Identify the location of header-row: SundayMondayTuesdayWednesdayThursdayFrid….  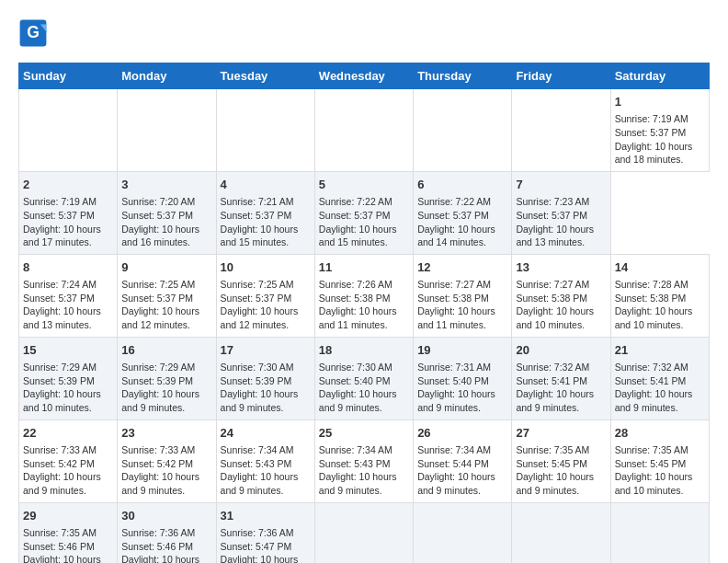
(364, 76).